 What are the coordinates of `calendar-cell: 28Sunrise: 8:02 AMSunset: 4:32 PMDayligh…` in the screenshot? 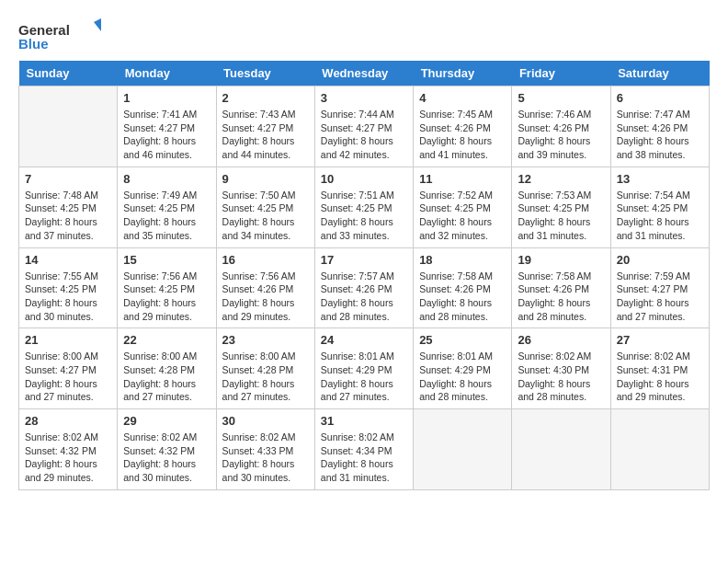 It's located at (68, 450).